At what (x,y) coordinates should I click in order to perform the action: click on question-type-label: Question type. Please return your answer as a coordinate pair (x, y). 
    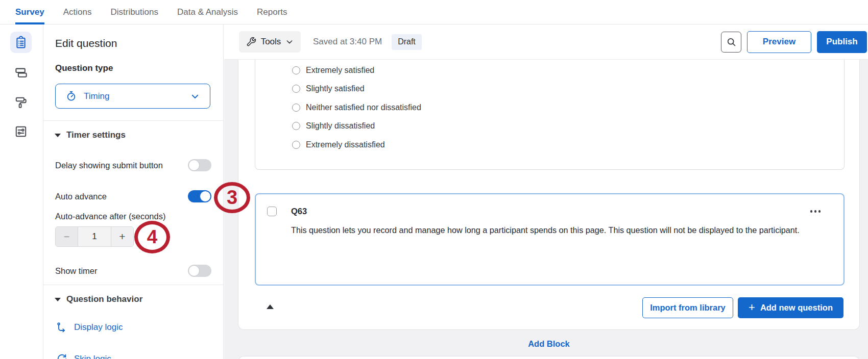
    Looking at the image, I should click on (84, 68).